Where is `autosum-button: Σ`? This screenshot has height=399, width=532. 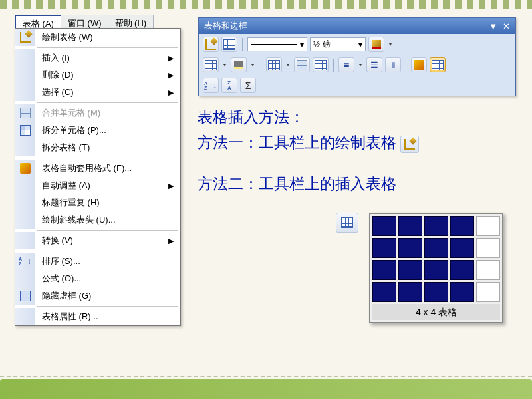
autosum-button: Σ is located at coordinates (248, 85).